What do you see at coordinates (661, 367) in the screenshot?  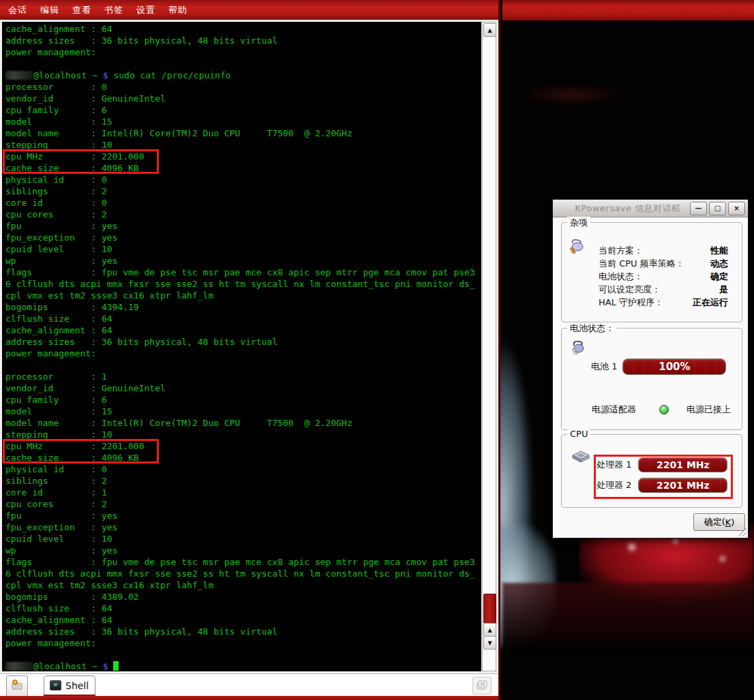 I see `battery-row: 电池 1 100%` at bounding box center [661, 367].